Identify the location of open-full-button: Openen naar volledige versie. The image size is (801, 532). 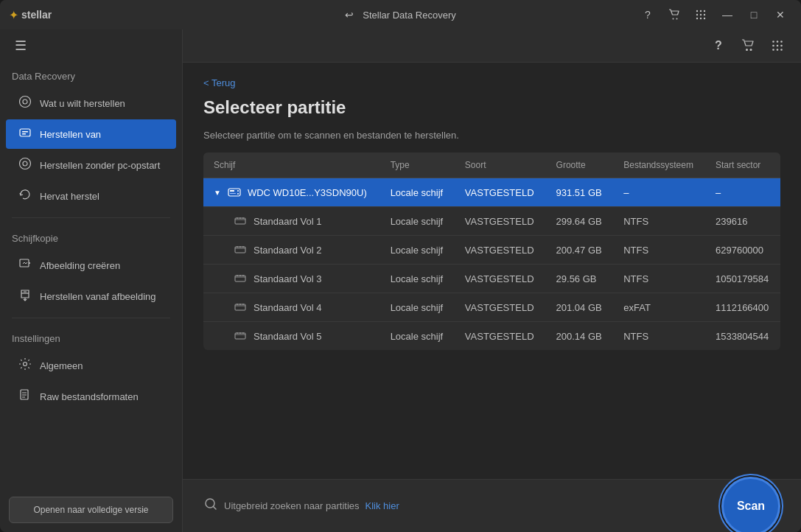
(91, 510).